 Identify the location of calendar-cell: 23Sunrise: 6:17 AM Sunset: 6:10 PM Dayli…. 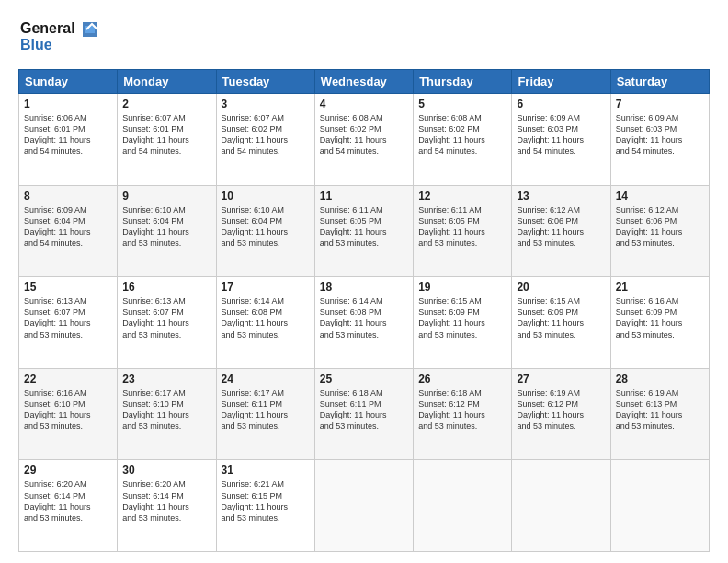
(167, 414).